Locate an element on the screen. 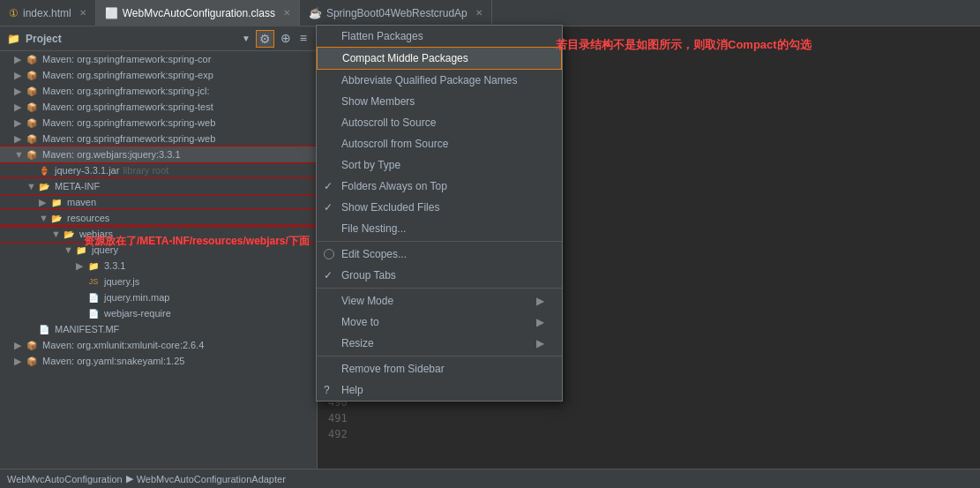  menu-item-autoscroll-from: Autoscroll from Source is located at coordinates (439, 144).